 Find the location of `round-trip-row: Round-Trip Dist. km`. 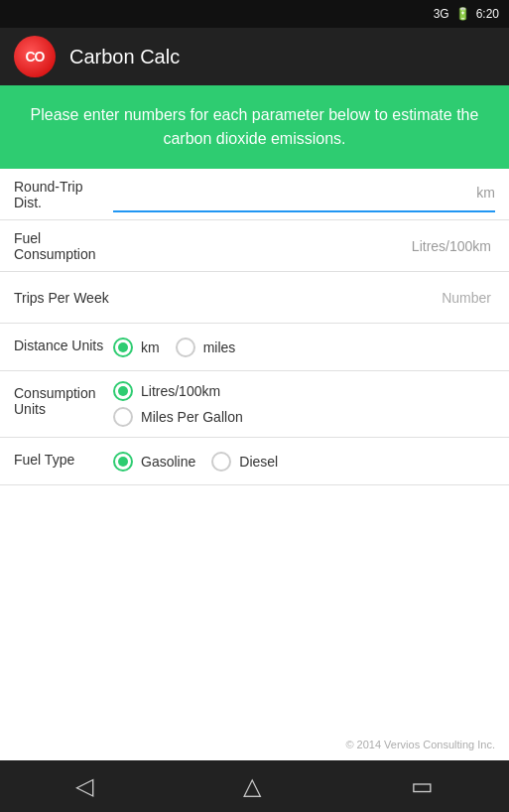

round-trip-row: Round-Trip Dist. km is located at coordinates (254, 195).